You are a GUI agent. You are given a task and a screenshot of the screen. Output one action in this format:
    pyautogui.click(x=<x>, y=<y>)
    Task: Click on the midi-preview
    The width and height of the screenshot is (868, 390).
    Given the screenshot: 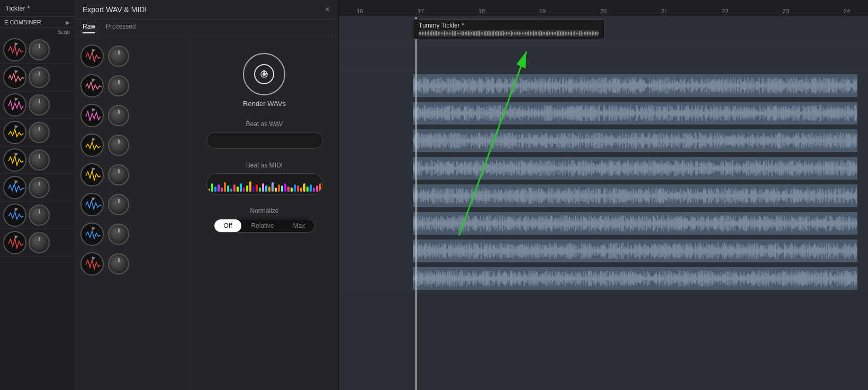 What is the action you would take?
    pyautogui.click(x=265, y=184)
    